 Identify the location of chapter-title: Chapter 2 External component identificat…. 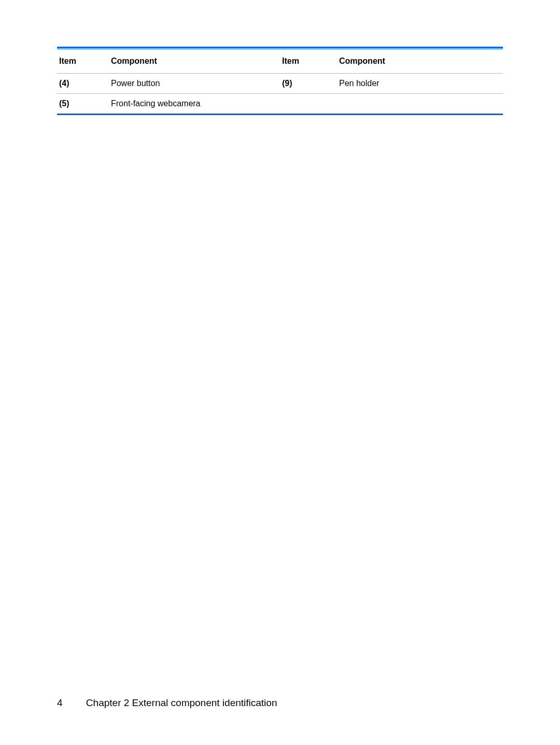
(181, 703).